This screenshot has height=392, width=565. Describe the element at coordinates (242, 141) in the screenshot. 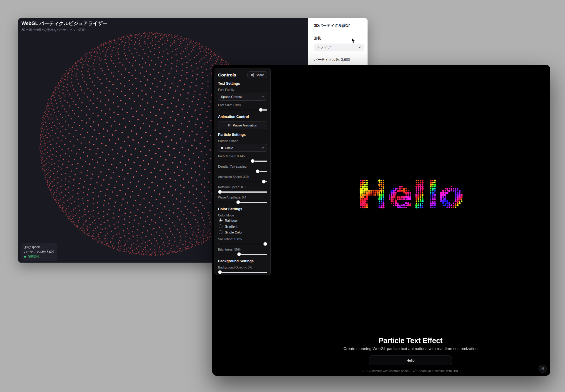

I see `particle-shape-label: Particle Shape` at that location.